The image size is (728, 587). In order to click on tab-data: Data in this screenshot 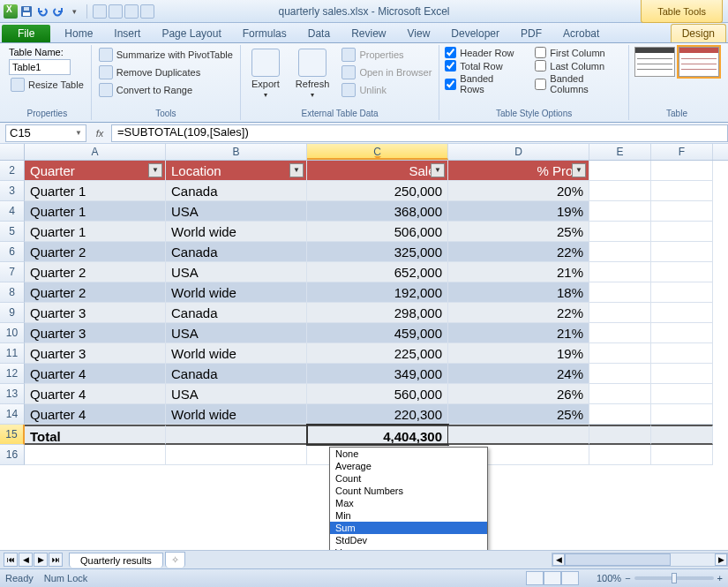, I will do `click(319, 34)`.